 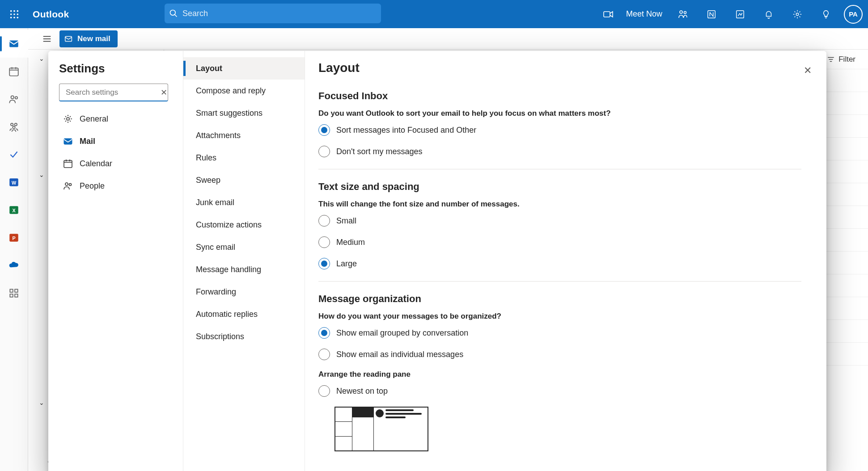 What do you see at coordinates (565, 391) in the screenshot?
I see `radio-newest-top: Newest on top` at bounding box center [565, 391].